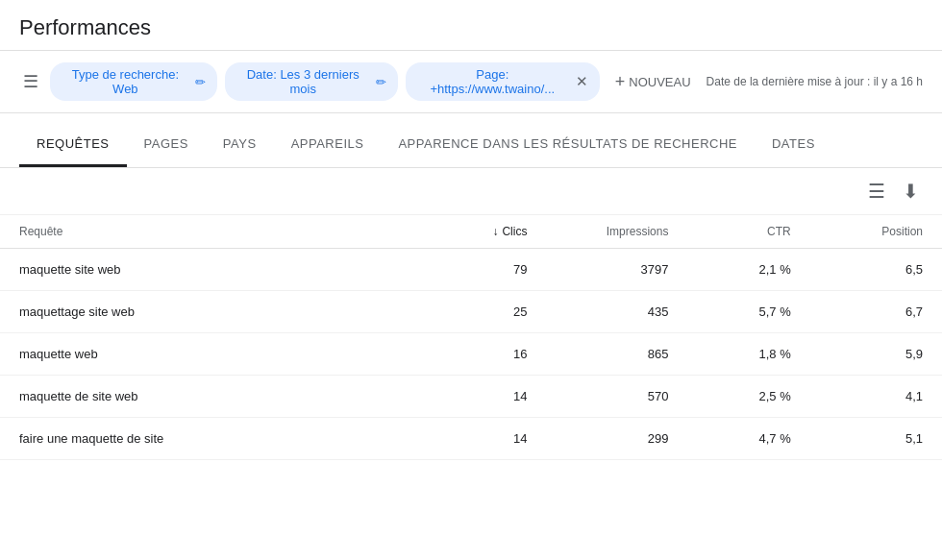  I want to click on tabs-bar: REQUÊTES PAGES PAYS APPAREILS APPARENCE …, so click(471, 146).